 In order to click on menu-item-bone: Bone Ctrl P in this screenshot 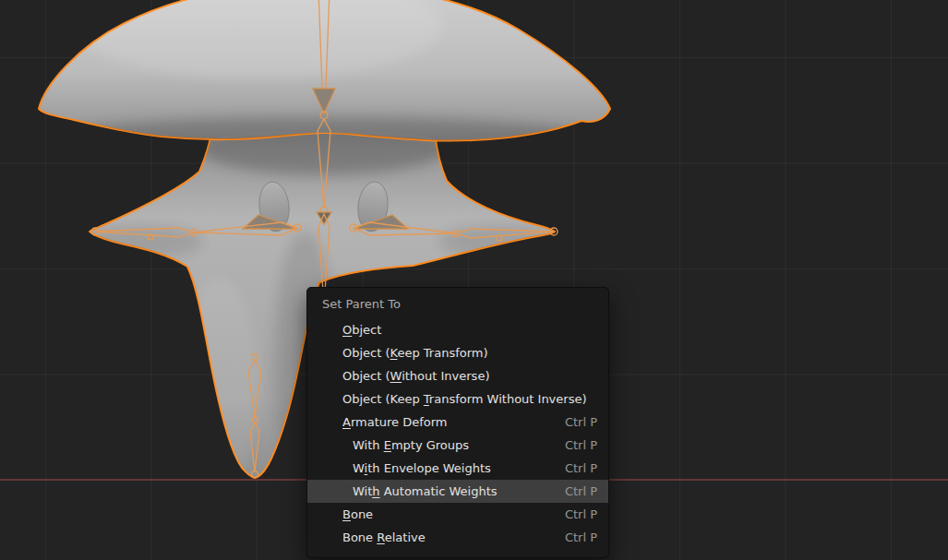, I will do `click(458, 515)`.